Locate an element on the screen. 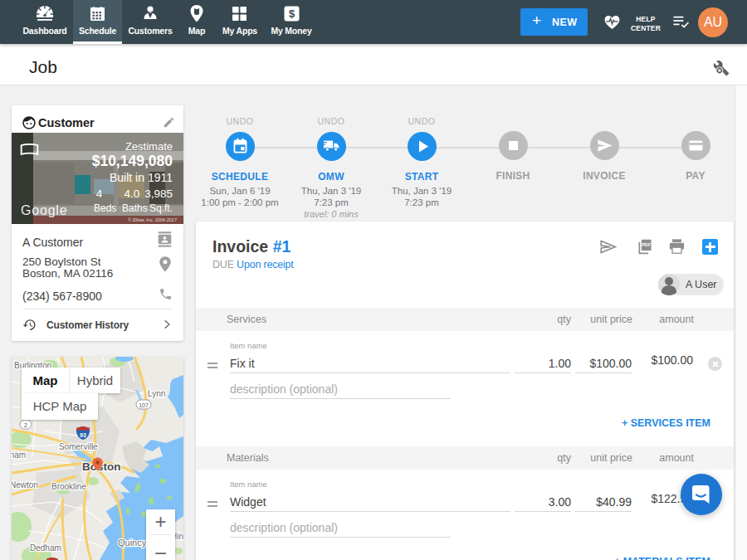 The image size is (747, 560). svg-text: Newton is located at coordinates (25, 485).